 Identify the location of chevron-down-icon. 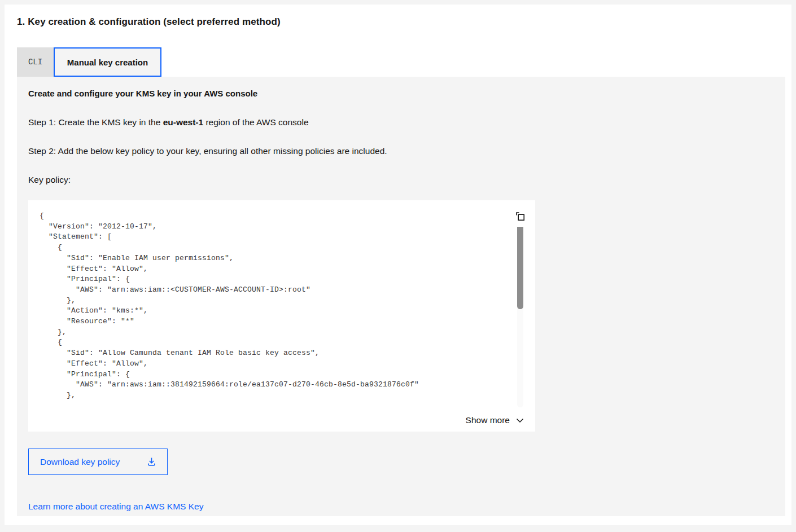
(520, 421).